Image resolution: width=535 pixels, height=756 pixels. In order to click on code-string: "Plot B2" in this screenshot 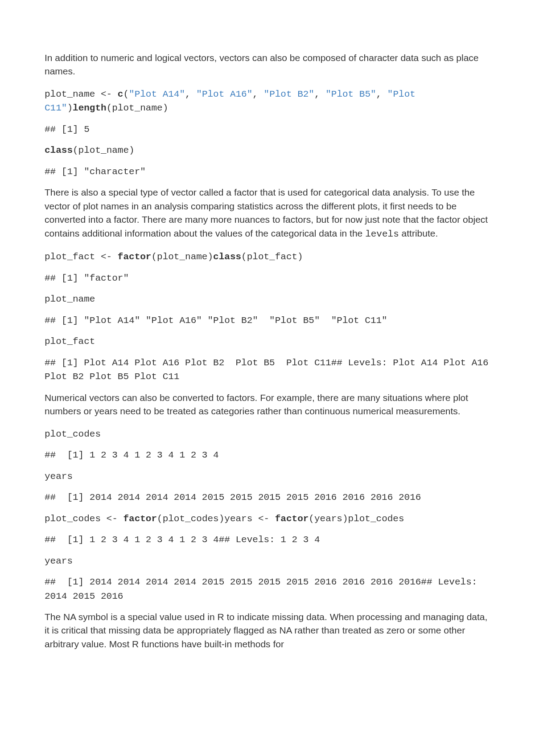, I will do `click(289, 94)`.